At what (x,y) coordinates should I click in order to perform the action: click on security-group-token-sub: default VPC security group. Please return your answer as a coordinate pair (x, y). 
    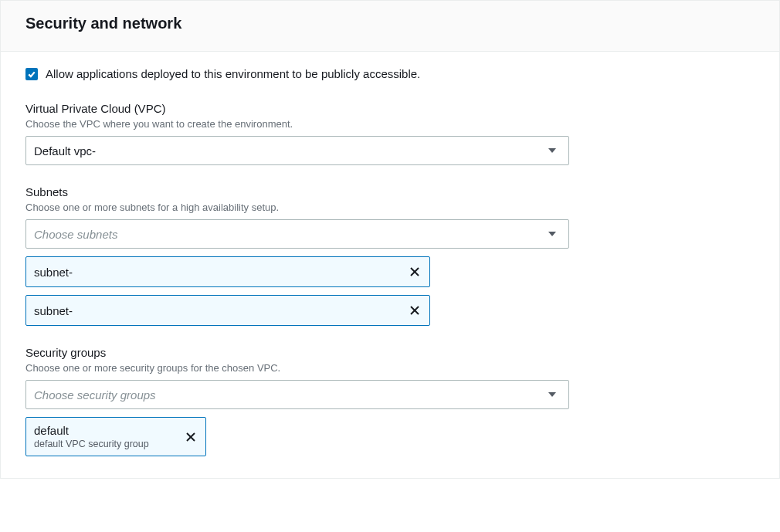
    Looking at the image, I should click on (91, 444).